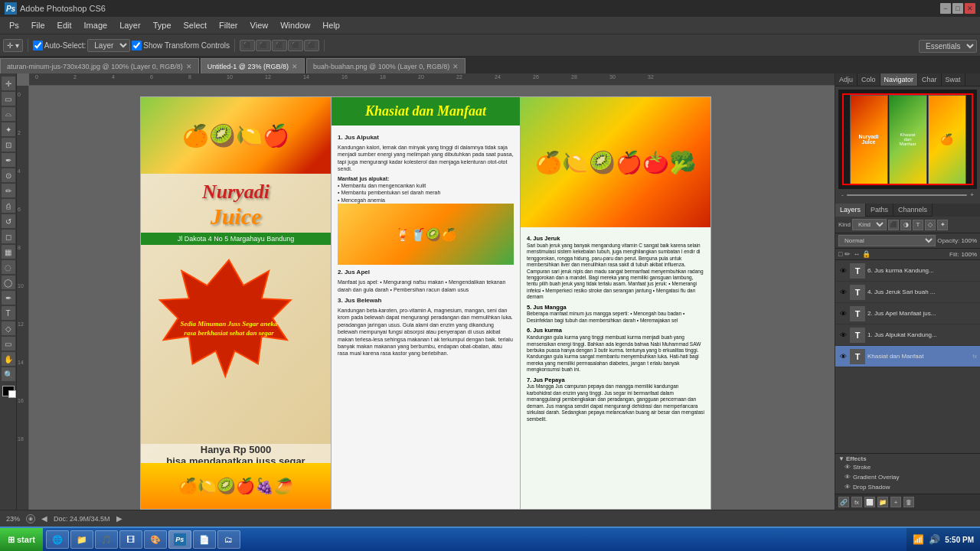 The width and height of the screenshot is (980, 551). Describe the element at coordinates (908, 467) in the screenshot. I see `effect-stroke: 👁 Stroke` at that location.